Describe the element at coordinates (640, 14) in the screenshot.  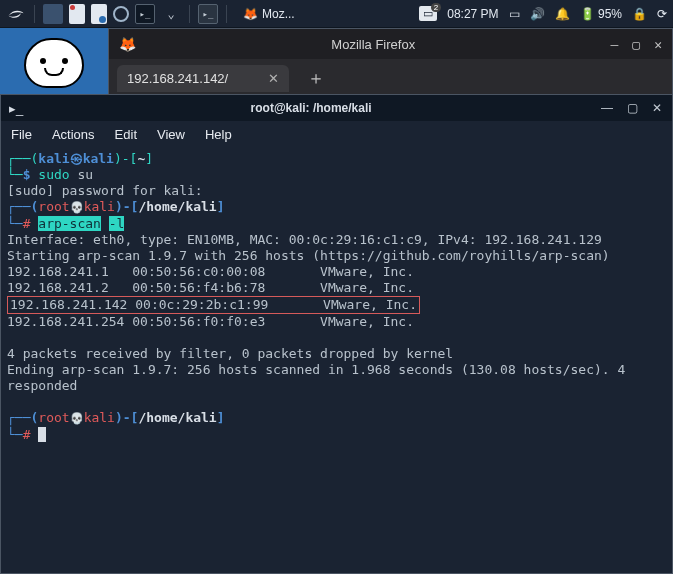
I see `lock-icon: 🔒` at that location.